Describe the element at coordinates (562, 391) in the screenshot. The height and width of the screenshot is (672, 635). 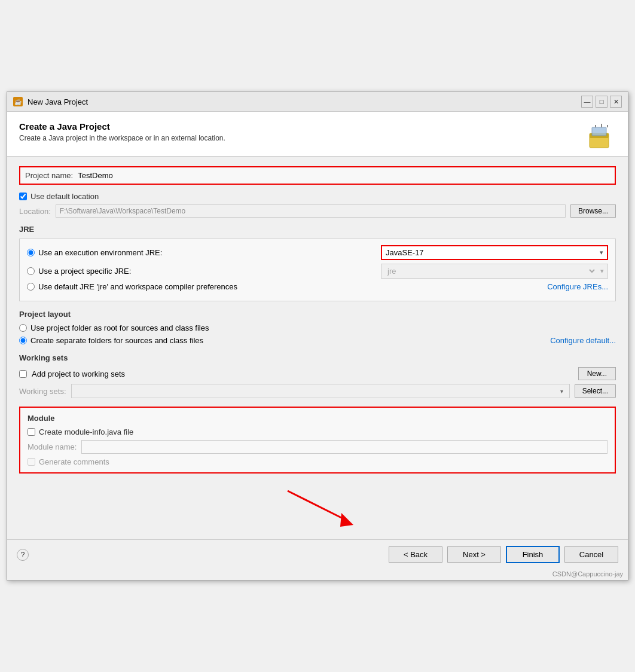
I see `working-sets-dropdown-arrow-icon: ▾` at that location.